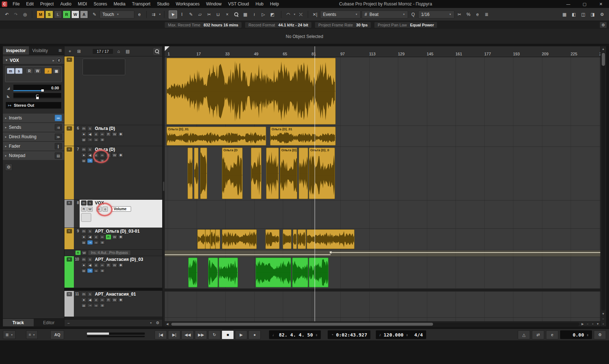  I want to click on chevron-down-icon: ▼, so click(151, 323).